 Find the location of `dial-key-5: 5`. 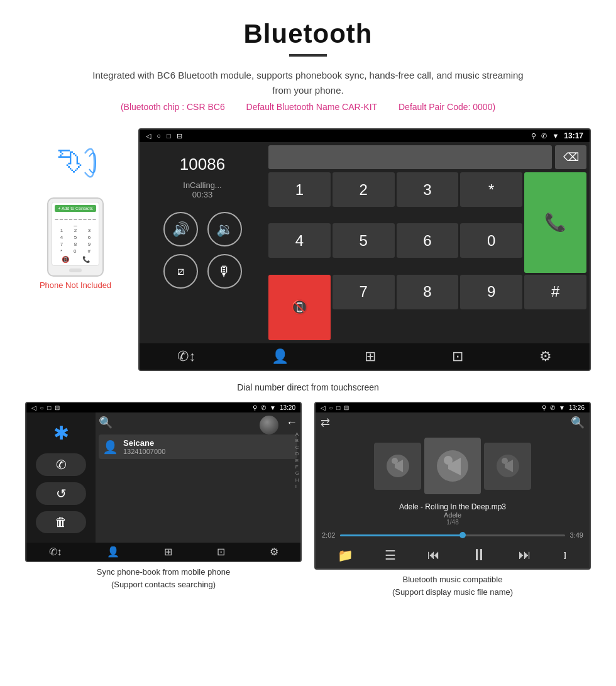

dial-key-5: 5 is located at coordinates (363, 240).